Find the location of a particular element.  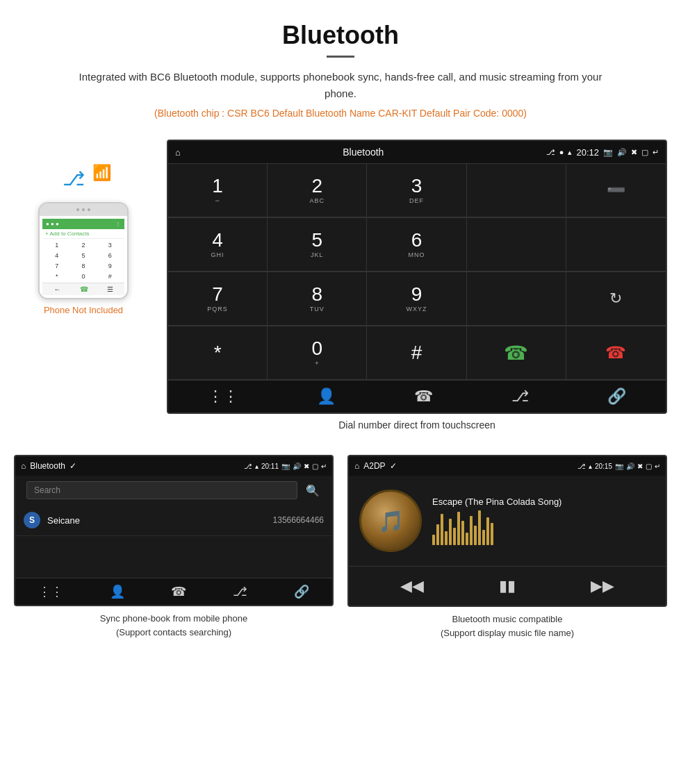

play-pause-icon: ▮▮ is located at coordinates (507, 586).